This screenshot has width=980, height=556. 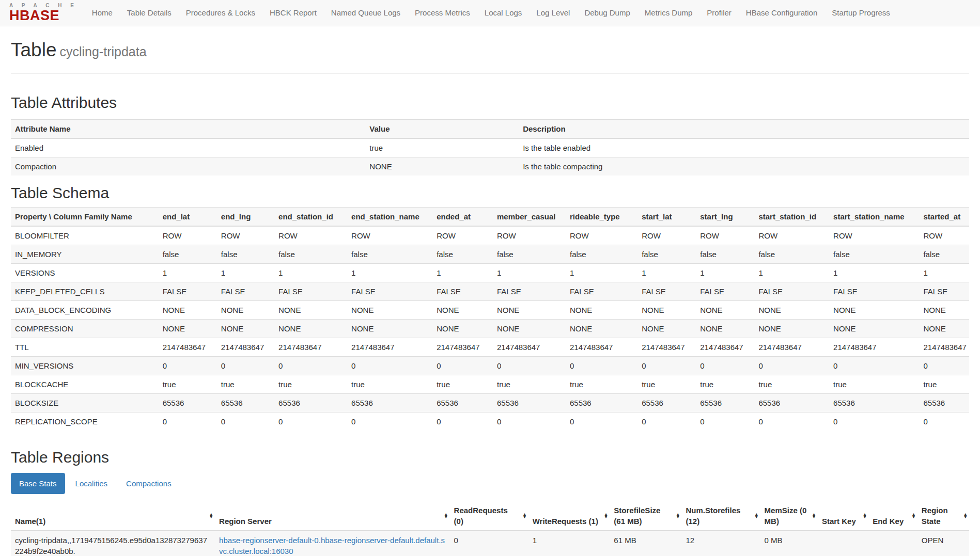 What do you see at coordinates (30, 521) in the screenshot?
I see `regions-col-label: Name(1)` at bounding box center [30, 521].